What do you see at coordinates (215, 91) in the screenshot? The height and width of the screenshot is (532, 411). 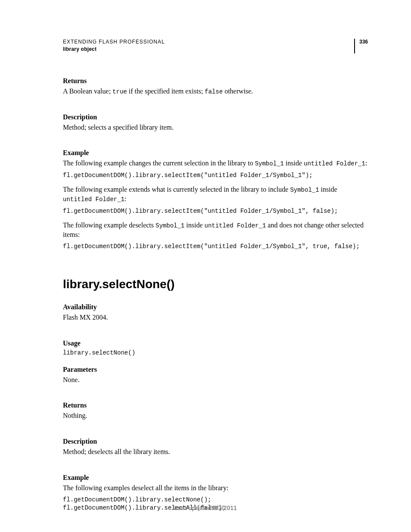 I see `returns-text: A Boolean value; true if the specified i…` at bounding box center [215, 91].